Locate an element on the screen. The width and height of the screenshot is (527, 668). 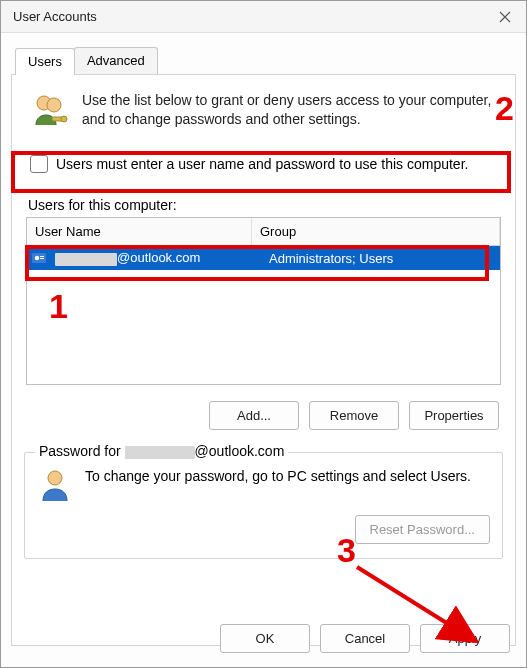
column-username: User Name is located at coordinates (140, 232).